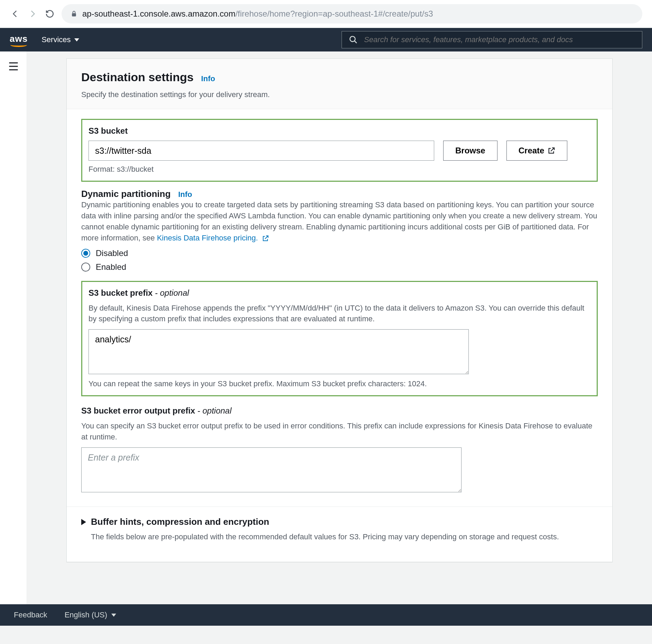 This screenshot has width=652, height=644. I want to click on url-bar: ap-southeast-1.console.aws.amazon.com/fi…, so click(352, 14).